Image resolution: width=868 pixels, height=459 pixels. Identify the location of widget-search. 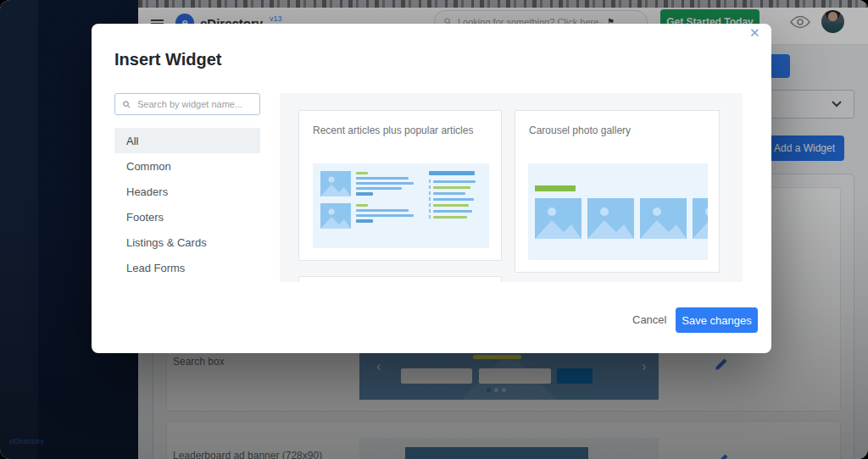
(187, 104).